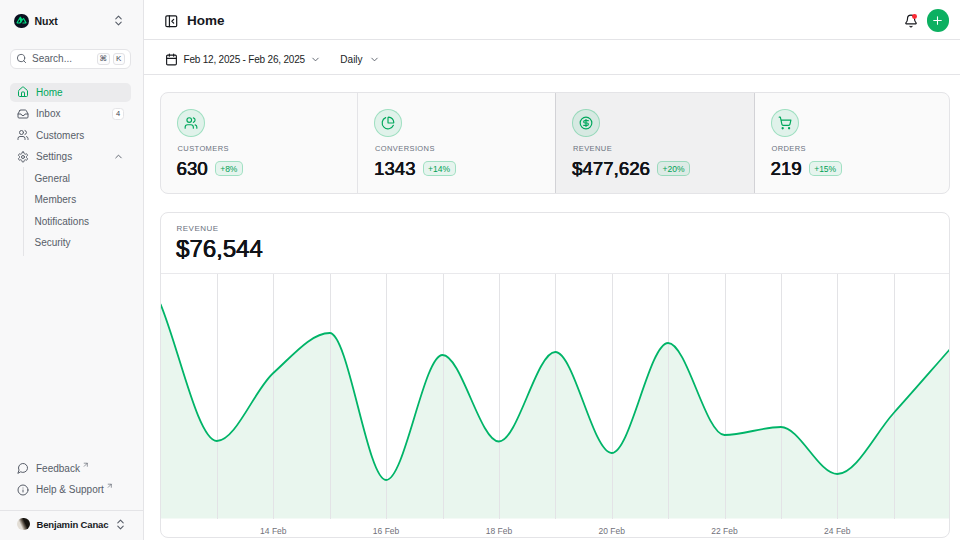 The image size is (960, 540). What do you see at coordinates (274, 531) in the screenshot?
I see `svg-text: 14 Feb` at bounding box center [274, 531].